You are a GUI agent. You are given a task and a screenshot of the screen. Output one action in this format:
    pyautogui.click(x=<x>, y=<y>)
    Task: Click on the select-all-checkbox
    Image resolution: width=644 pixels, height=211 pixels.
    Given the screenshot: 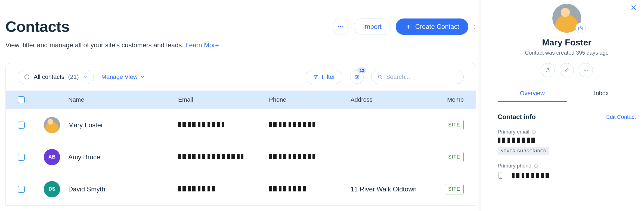 What is the action you would take?
    pyautogui.click(x=21, y=100)
    